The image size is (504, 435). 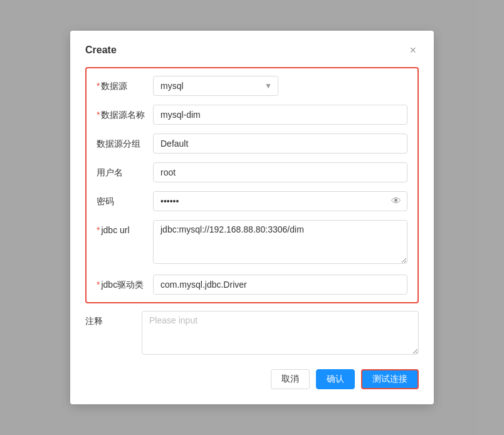 I want to click on password-label: 密码, so click(x=125, y=201).